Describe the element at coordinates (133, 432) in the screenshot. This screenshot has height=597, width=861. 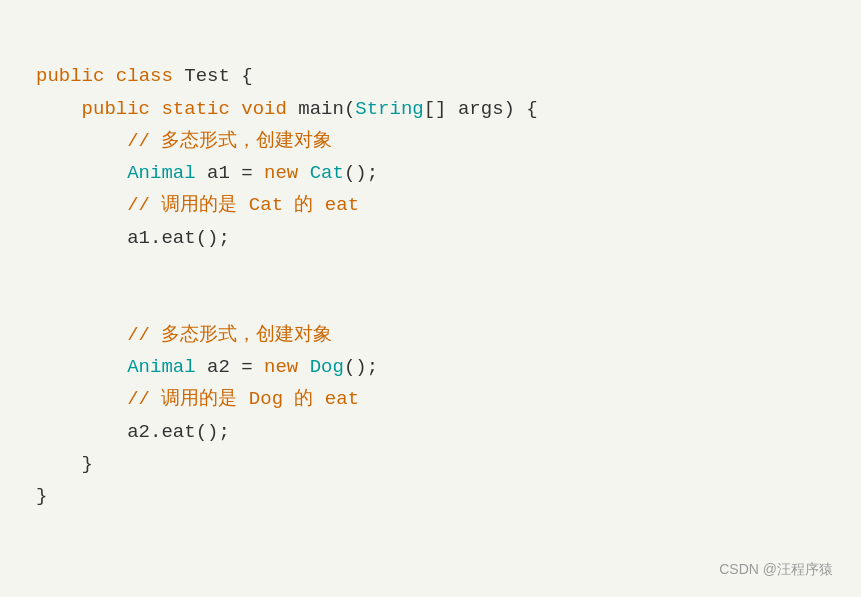
I see `line-12: a2.eat();` at that location.